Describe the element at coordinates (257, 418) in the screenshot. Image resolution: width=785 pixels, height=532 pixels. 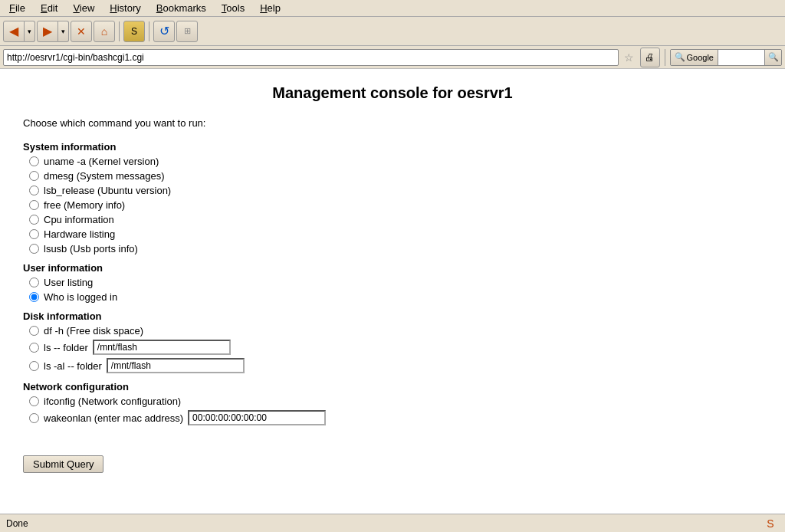
I see `wakeonlan-mac-input` at that location.